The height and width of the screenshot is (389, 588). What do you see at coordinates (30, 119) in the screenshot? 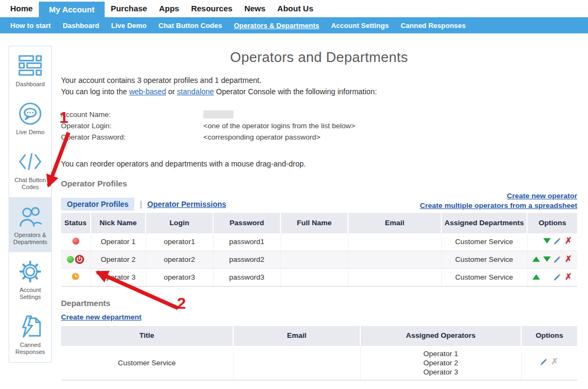
I see `sidebar-item-live-demo: Live Demo` at bounding box center [30, 119].